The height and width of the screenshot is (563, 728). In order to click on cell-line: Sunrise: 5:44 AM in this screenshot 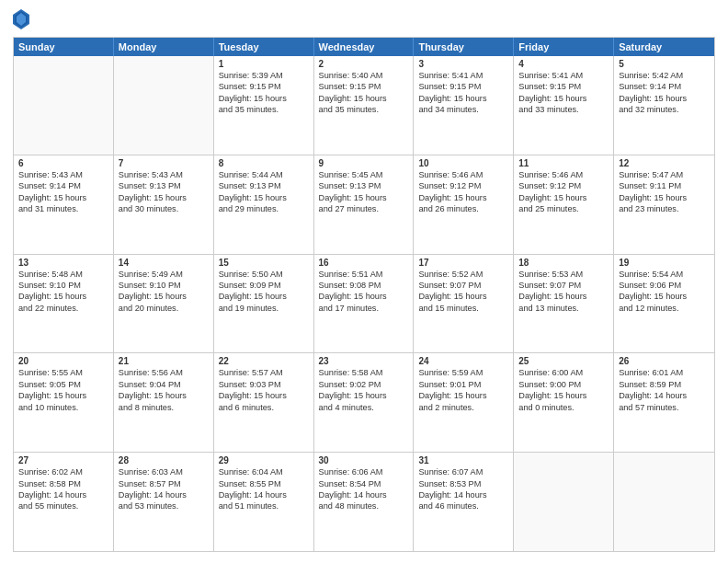, I will do `click(264, 175)`.